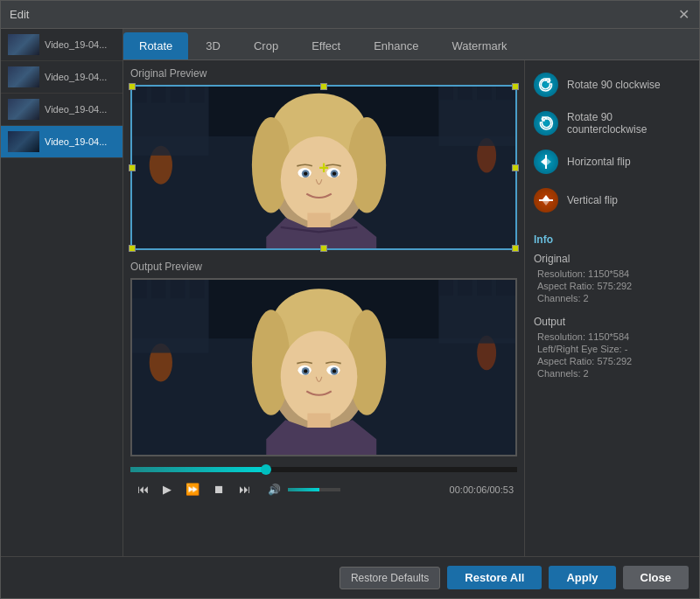 This screenshot has width=700, height=599. Describe the element at coordinates (167, 490) in the screenshot. I see `play-button: ▶` at that location.